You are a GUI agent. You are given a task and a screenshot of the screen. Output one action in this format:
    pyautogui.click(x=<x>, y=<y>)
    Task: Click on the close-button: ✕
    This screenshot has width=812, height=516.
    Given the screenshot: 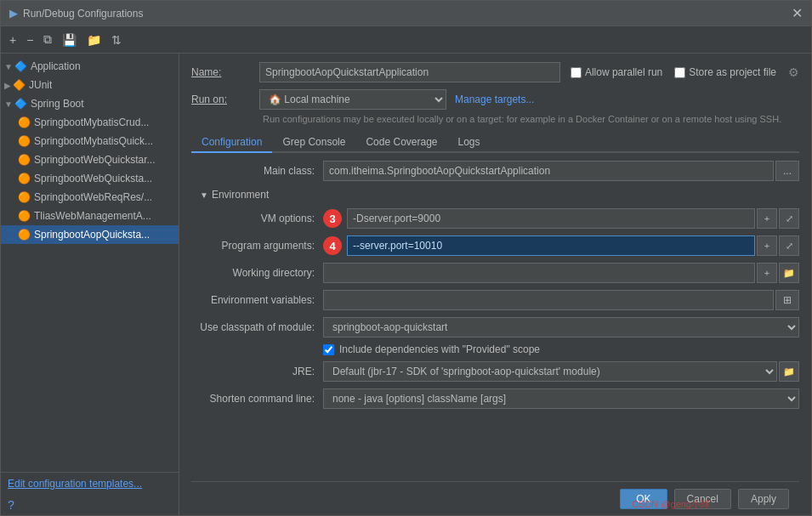 What is the action you would take?
    pyautogui.click(x=798, y=14)
    